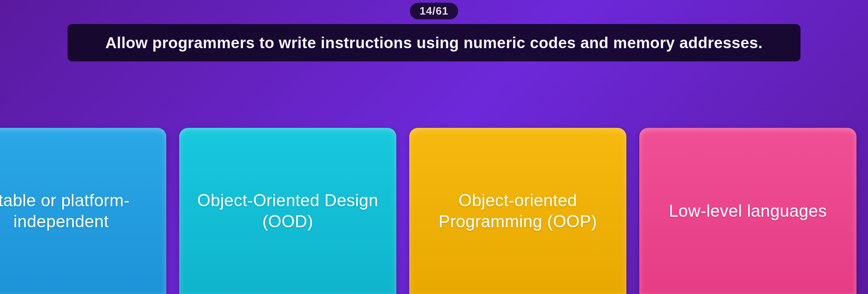 This screenshot has width=868, height=294. I want to click on answer-label: Low-level languages, so click(748, 211).